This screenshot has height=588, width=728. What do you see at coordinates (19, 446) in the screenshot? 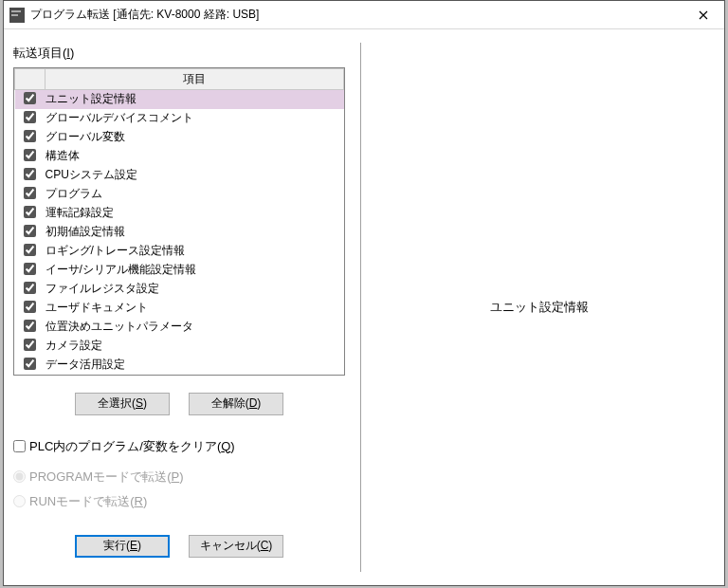
I see `clear-plc-checkbox` at bounding box center [19, 446].